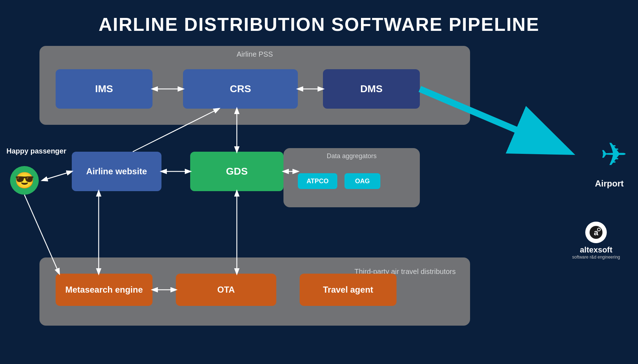 The width and height of the screenshot is (638, 364). Describe the element at coordinates (104, 89) in the screenshot. I see `ims-box: IMS` at that location.